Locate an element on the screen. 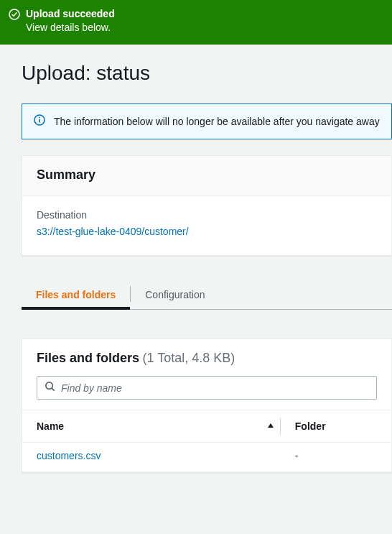 The image size is (392, 534). column-folder-header: Folder is located at coordinates (336, 427).